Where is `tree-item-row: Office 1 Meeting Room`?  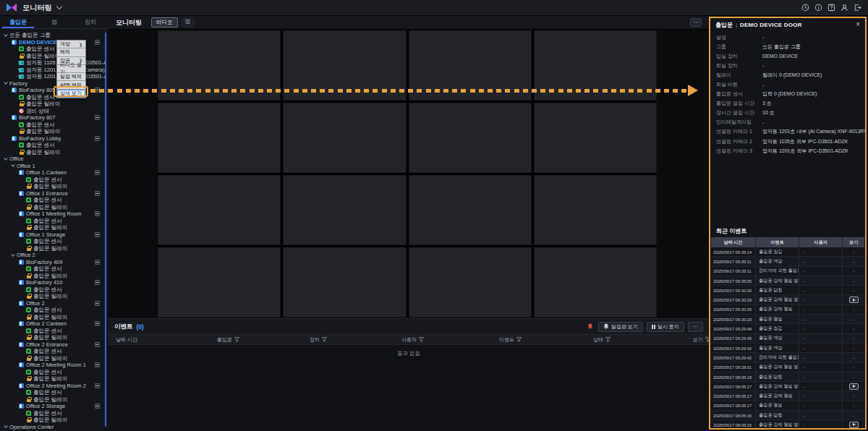 tree-item-row: Office 1 Meeting Room is located at coordinates (53, 214).